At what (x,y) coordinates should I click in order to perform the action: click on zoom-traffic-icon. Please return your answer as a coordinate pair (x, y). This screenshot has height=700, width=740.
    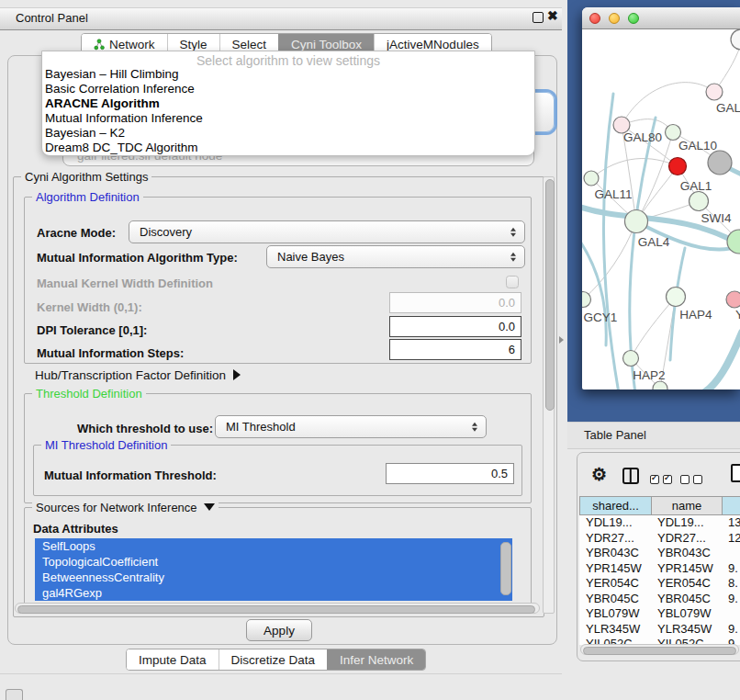
    Looking at the image, I should click on (633, 18).